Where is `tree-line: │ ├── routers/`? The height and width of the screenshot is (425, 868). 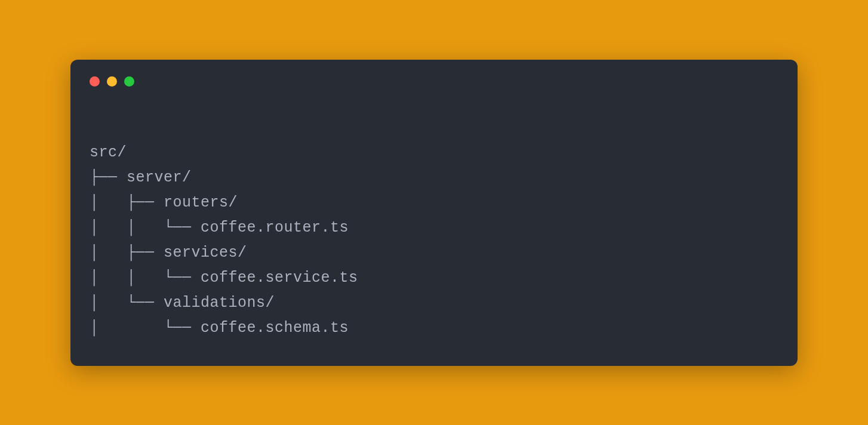 tree-line: │ ├── routers/ is located at coordinates (164, 203).